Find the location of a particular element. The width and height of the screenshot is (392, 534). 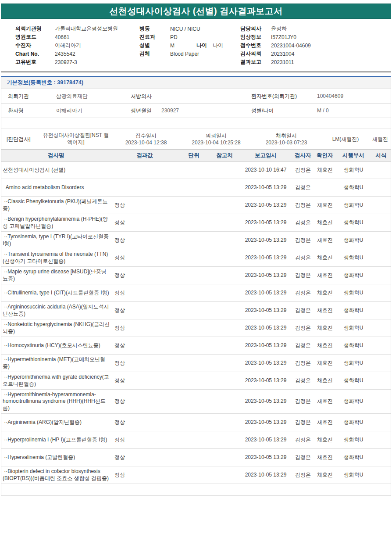

field-value: 40661 is located at coordinates (68, 37).